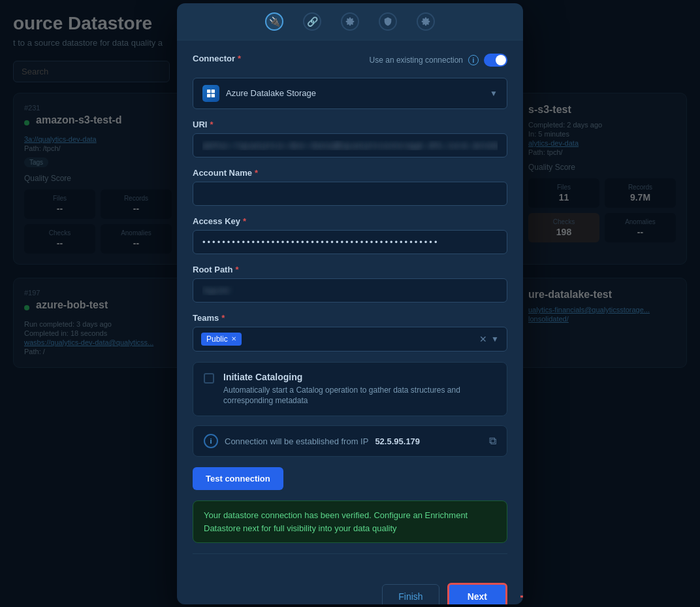 This screenshot has width=700, height=607. Describe the element at coordinates (217, 59) in the screenshot. I see `connector-label: Connector *` at that location.